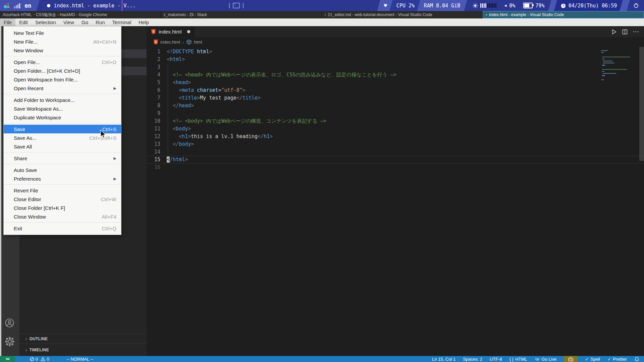 The image size is (644, 362). What do you see at coordinates (115, 88) in the screenshot?
I see `submenu-arrow-icon: ▶` at bounding box center [115, 88].